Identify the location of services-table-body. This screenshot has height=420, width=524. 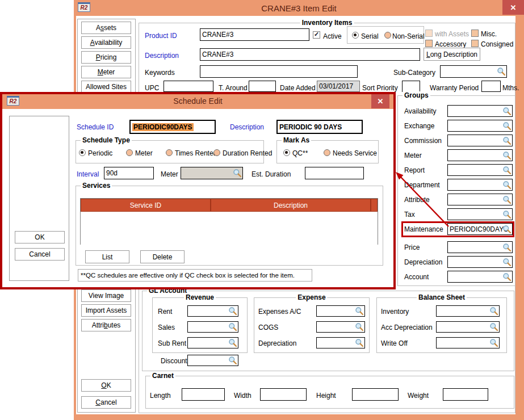
(229, 228).